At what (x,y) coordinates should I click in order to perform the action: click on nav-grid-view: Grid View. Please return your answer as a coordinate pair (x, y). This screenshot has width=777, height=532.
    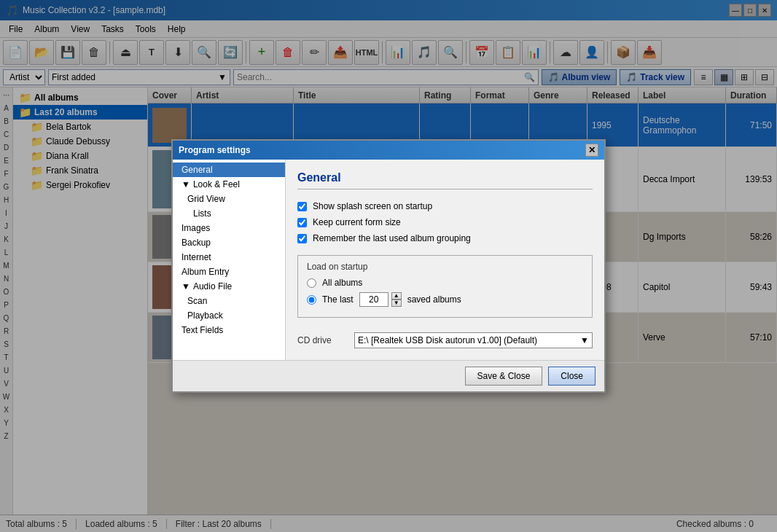
    Looking at the image, I should click on (229, 199).